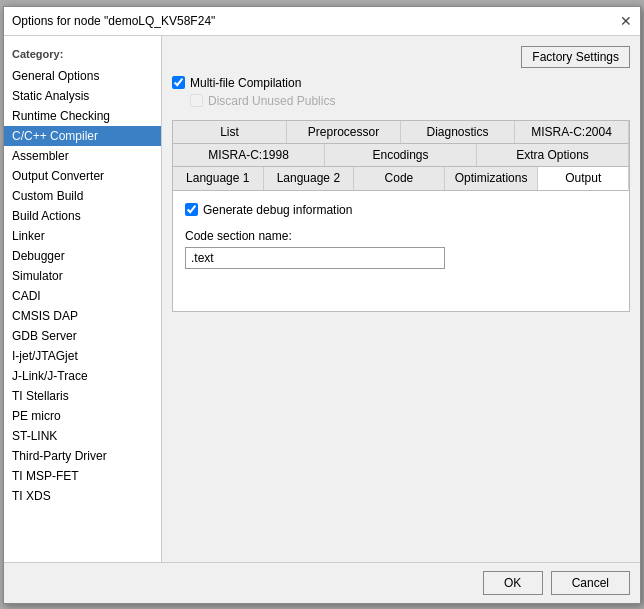 This screenshot has height=609, width=644. Describe the element at coordinates (82, 336) in the screenshot. I see `sidebar-item-gdb-server: GDB Server` at that location.